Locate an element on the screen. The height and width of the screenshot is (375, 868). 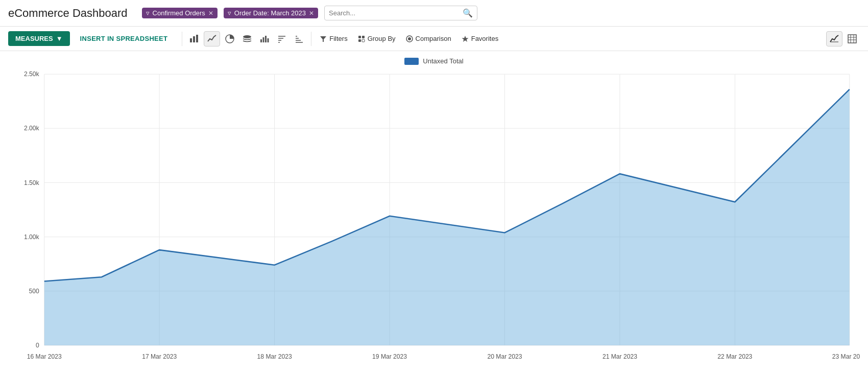
stack-chart-button is located at coordinates (247, 39).